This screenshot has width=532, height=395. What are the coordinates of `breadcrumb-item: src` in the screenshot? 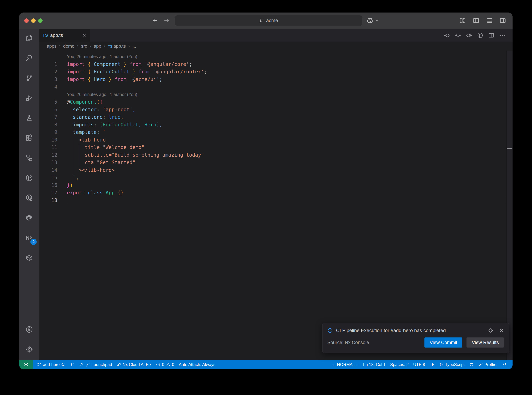 It's located at (84, 46).